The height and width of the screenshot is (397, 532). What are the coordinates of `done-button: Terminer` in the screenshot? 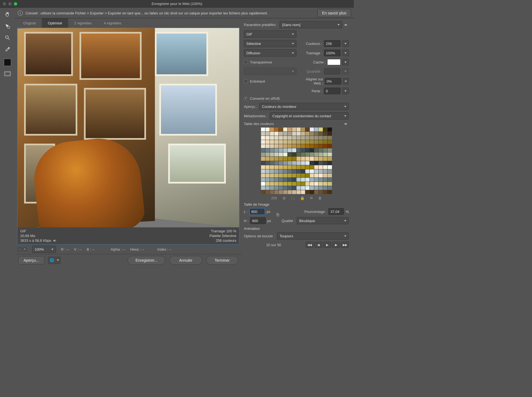 It's located at (222, 260).